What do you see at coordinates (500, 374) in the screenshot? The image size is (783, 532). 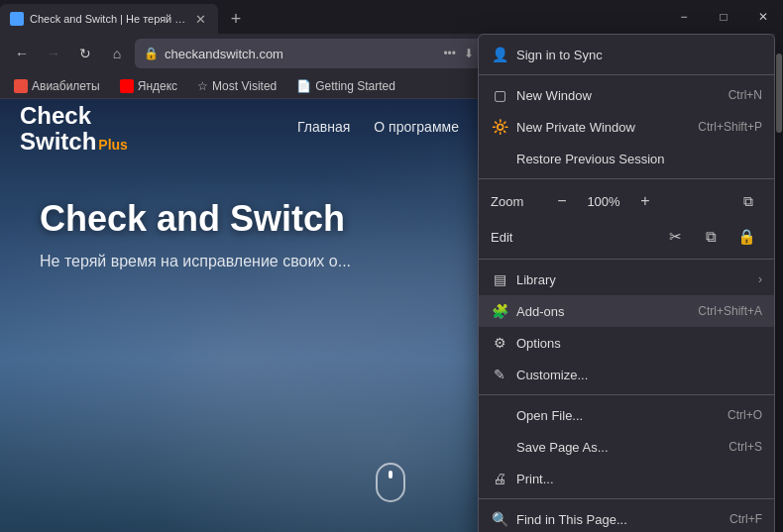 I see `customize-icon: ✎` at bounding box center [500, 374].